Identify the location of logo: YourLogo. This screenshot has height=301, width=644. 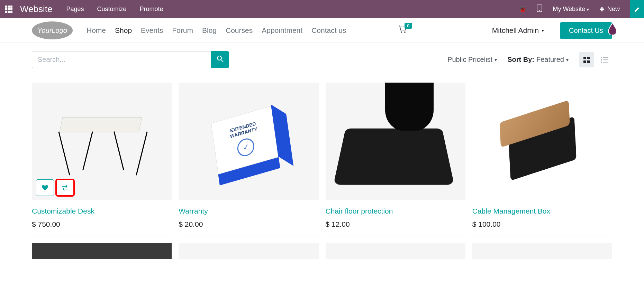
(52, 30).